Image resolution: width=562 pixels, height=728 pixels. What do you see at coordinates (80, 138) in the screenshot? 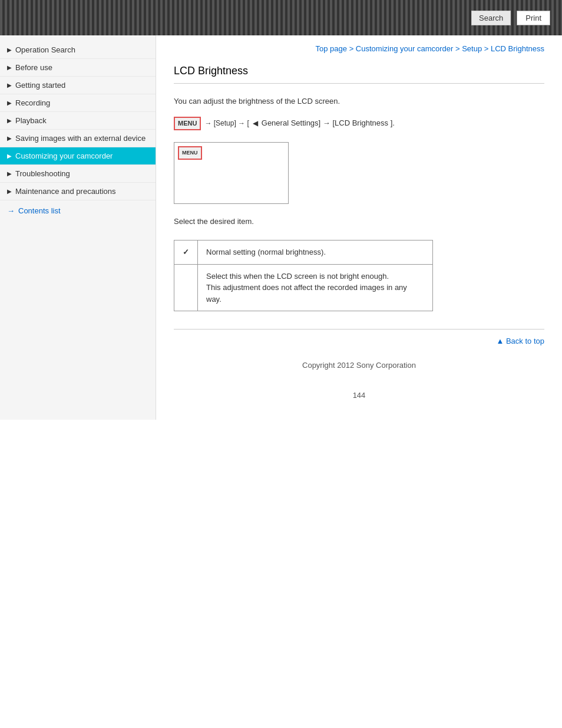
I see `sidebar-item-label: Saving images with an external device` at bounding box center [80, 138].